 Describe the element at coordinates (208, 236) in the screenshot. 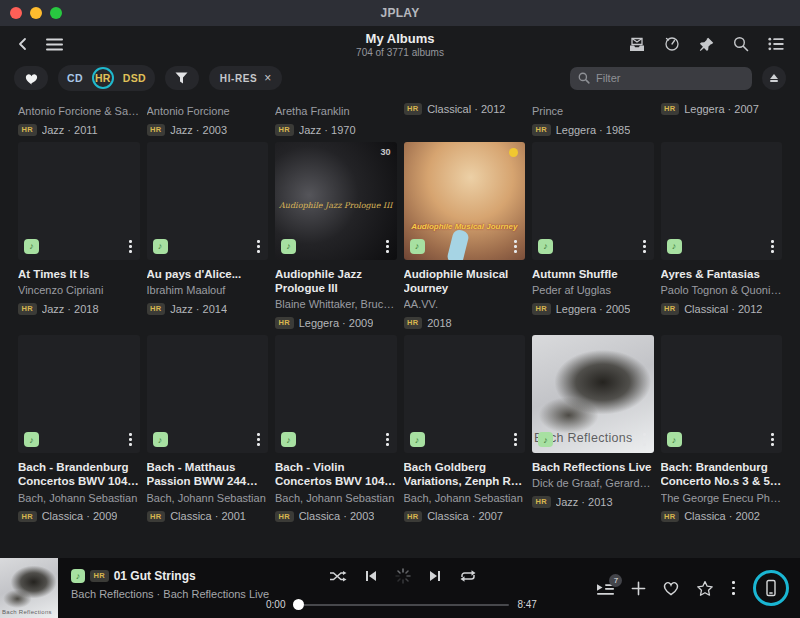

I see `album-tile: Au pays d'Alice... Ibrahim Maalouf HRJaz…` at that location.